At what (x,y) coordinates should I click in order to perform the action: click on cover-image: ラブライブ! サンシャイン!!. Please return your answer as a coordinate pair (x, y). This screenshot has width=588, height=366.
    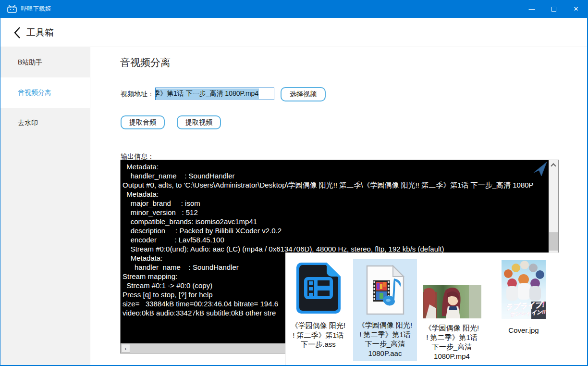
    Looking at the image, I should click on (524, 290).